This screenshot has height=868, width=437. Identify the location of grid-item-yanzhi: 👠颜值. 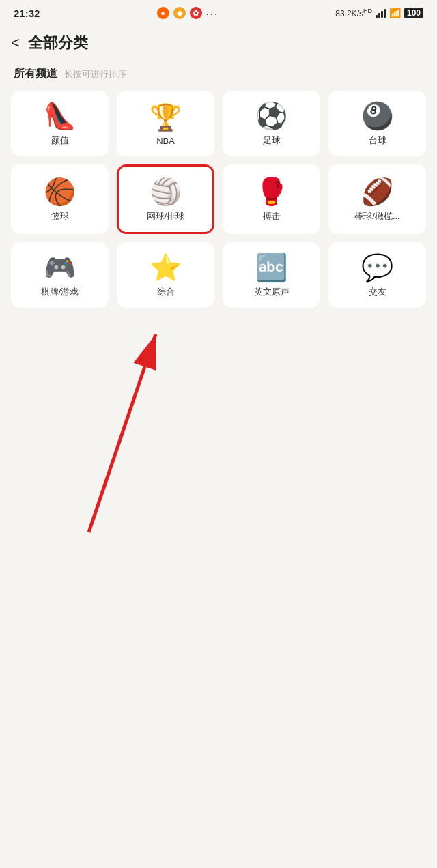
(60, 124).